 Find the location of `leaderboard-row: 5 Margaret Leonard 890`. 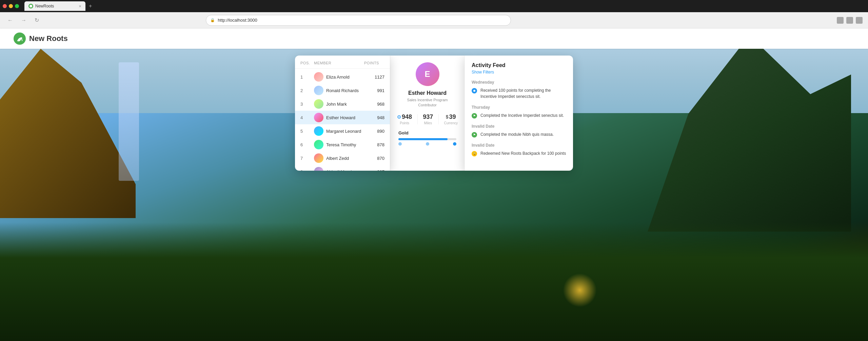

leaderboard-row: 5 Margaret Leonard 890 is located at coordinates (342, 131).